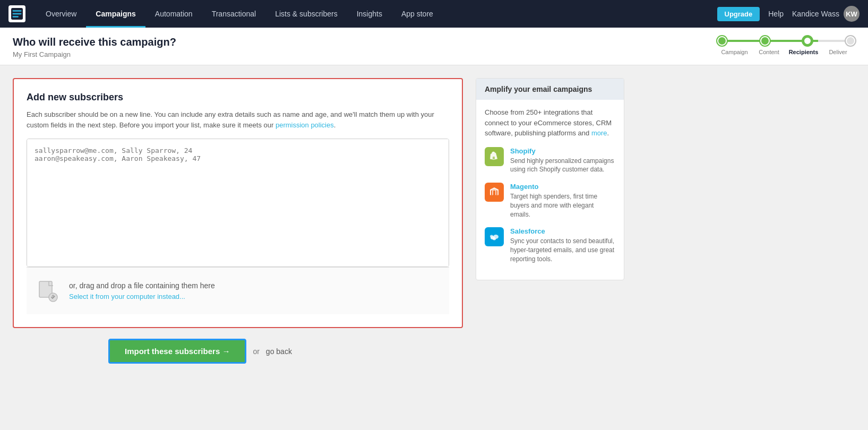 This screenshot has width=868, height=430. I want to click on progress-dot-recipients, so click(807, 41).